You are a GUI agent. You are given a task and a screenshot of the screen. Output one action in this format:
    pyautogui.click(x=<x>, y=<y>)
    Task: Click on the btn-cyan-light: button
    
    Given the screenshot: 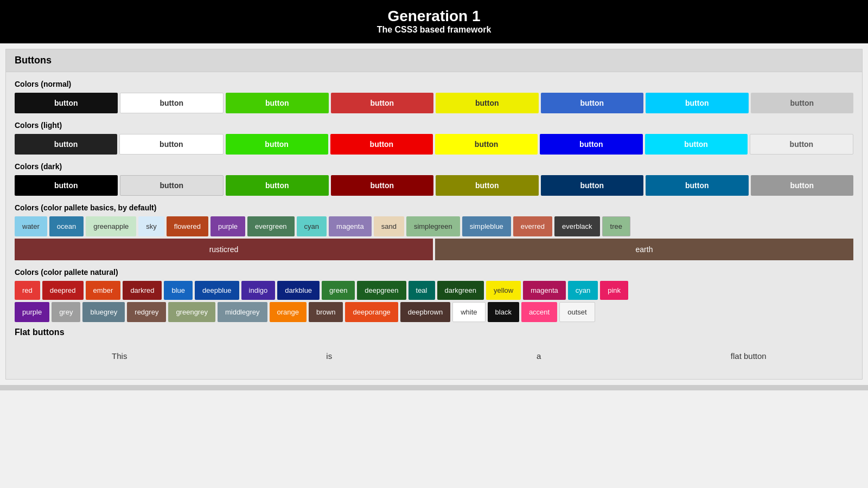 What is the action you would take?
    pyautogui.click(x=697, y=144)
    